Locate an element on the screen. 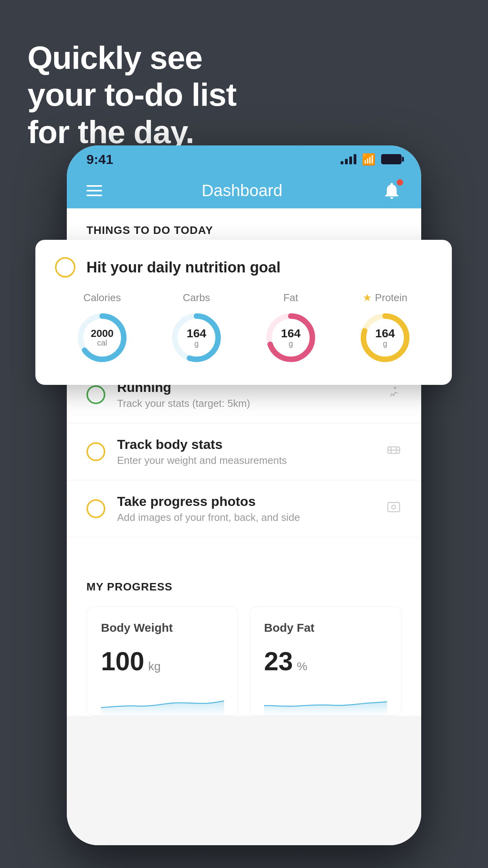 Image resolution: width=488 pixels, height=868 pixels. battery-icon is located at coordinates (391, 159).